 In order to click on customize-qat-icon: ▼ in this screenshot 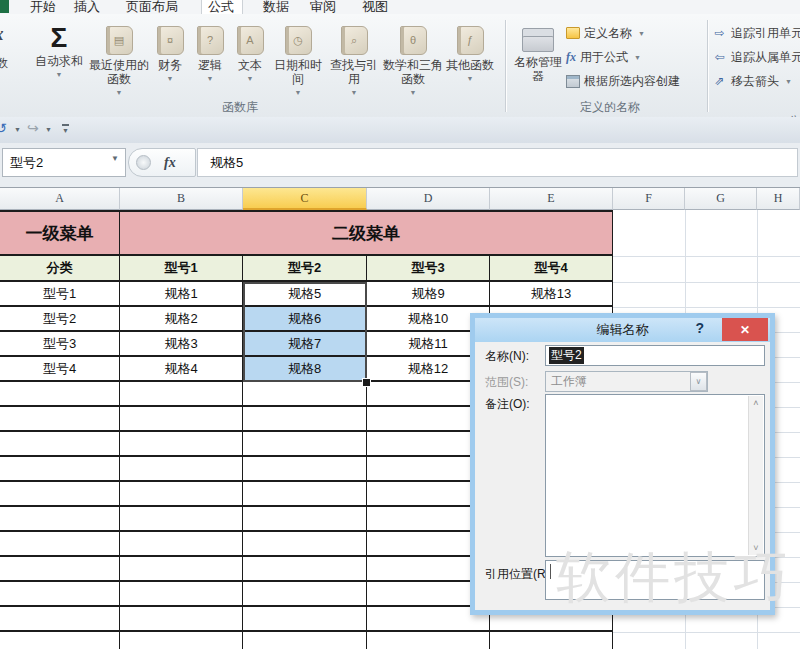, I will do `click(66, 129)`.